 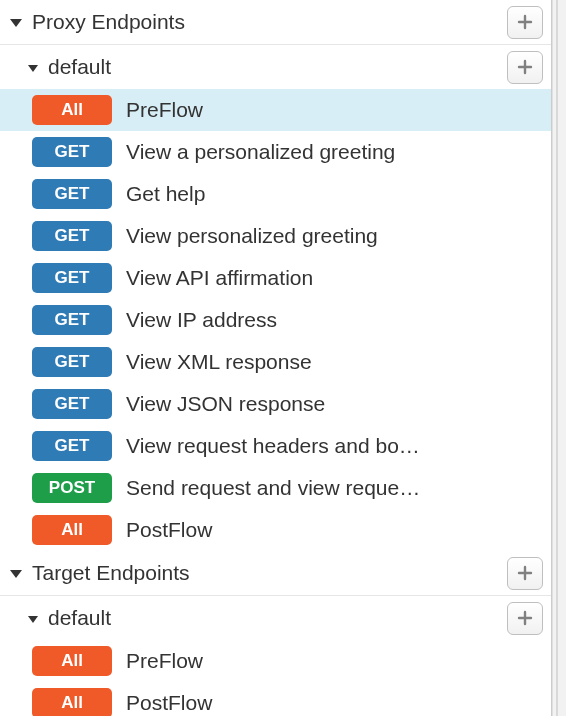 What do you see at coordinates (525, 22) in the screenshot?
I see `add-proxy-endpoint-button` at bounding box center [525, 22].